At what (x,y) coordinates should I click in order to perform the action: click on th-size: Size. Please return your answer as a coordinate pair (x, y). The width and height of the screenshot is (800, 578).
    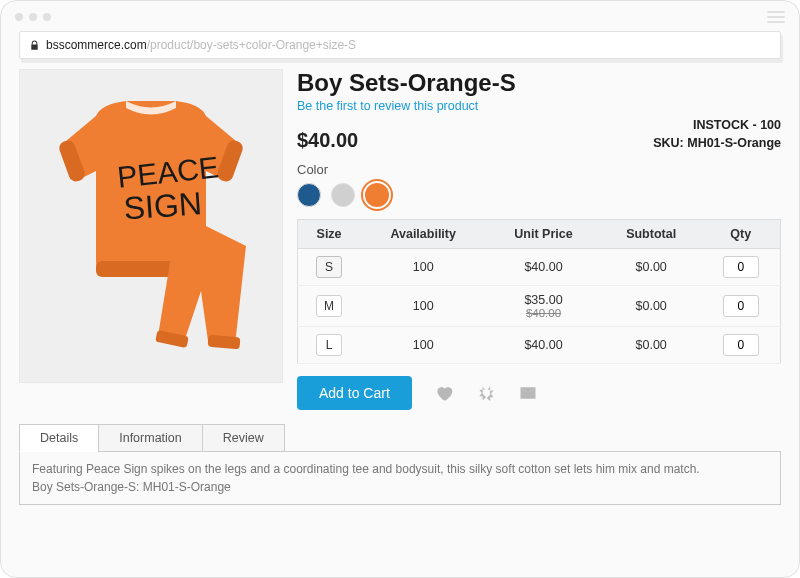
    Looking at the image, I should click on (330, 234).